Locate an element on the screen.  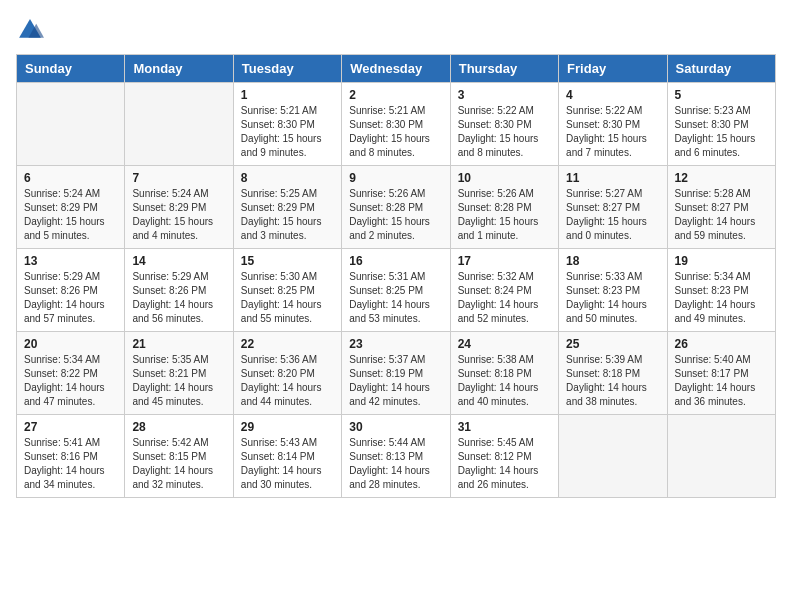
calendar-cell: 26Sunrise: 5:40 AM Sunset: 8:17 PM Dayli… is located at coordinates (721, 374).